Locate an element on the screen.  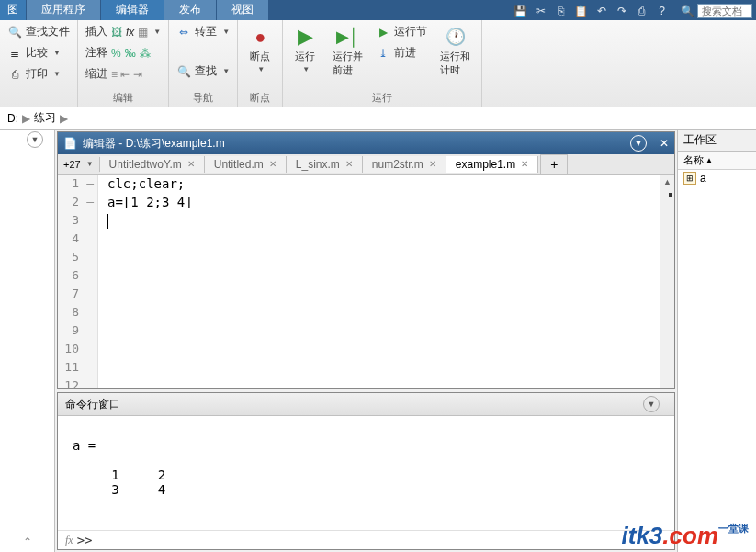
help-icon: ? is located at coordinates (662, 11).